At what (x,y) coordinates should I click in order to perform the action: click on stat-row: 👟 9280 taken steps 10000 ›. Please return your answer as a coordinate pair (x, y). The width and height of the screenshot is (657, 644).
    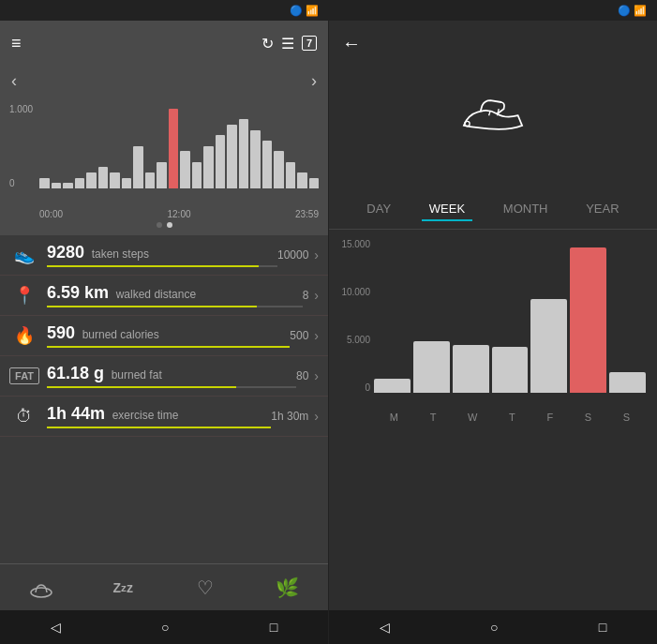
    Looking at the image, I should click on (164, 255).